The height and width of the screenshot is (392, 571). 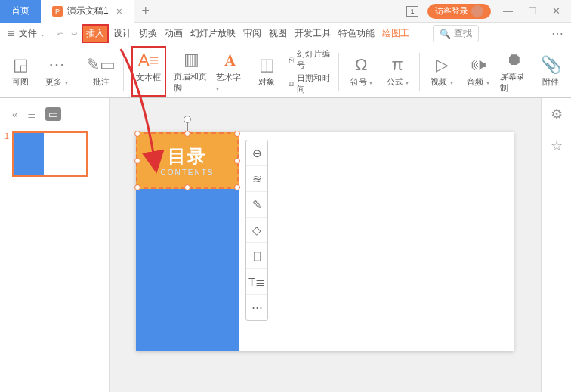 What do you see at coordinates (57, 65) in the screenshot?
I see `more-icon: ⋯` at bounding box center [57, 65].